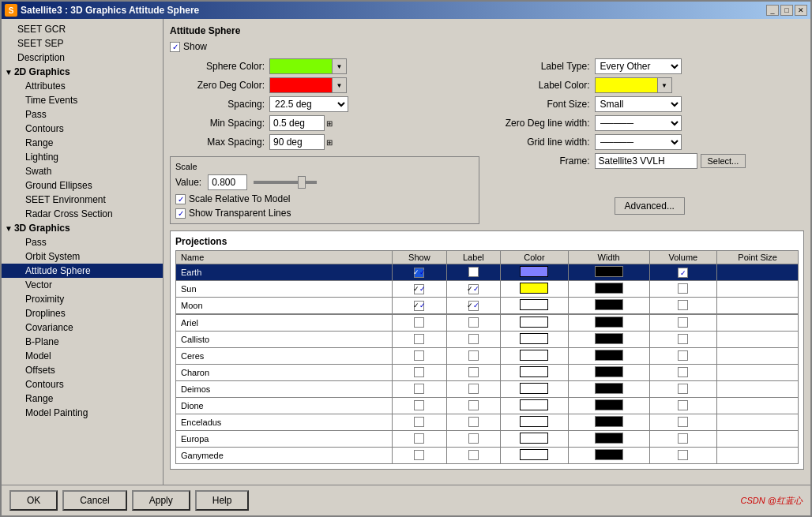  Describe the element at coordinates (82, 171) in the screenshot. I see `sidebar-item-swath: Swath` at that location.